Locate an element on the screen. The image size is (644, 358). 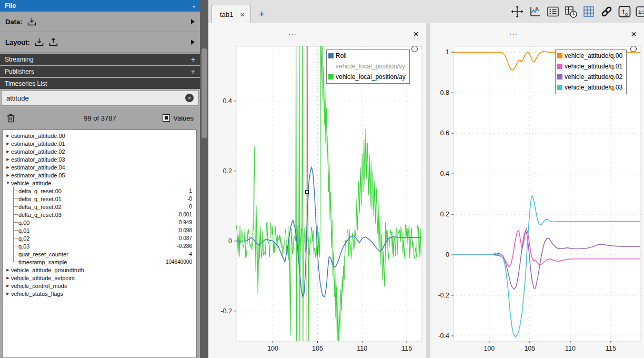
tree-child-label: delta_q_reset.02 is located at coordinates (40, 207).